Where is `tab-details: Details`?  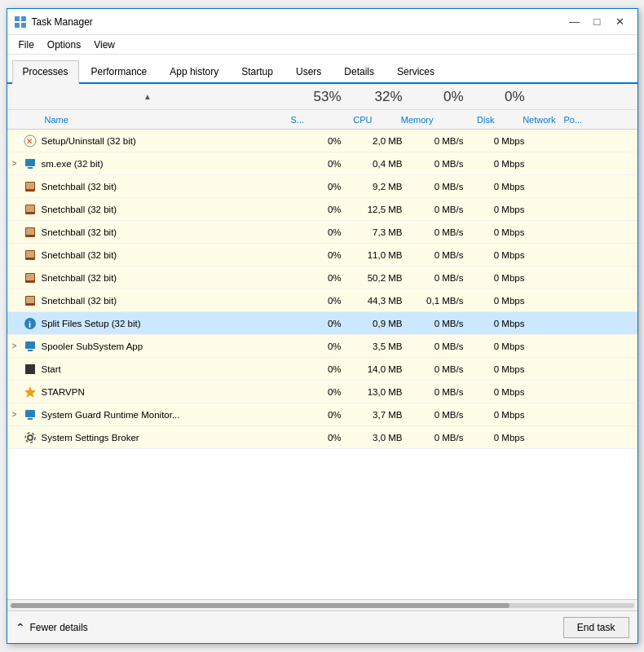
tab-details: Details is located at coordinates (359, 72).